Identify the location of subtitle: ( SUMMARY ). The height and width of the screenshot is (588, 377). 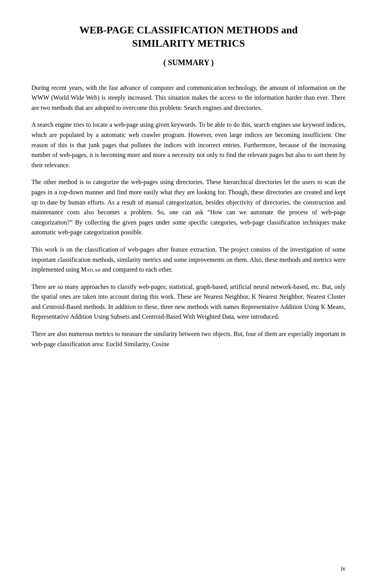
(188, 63).